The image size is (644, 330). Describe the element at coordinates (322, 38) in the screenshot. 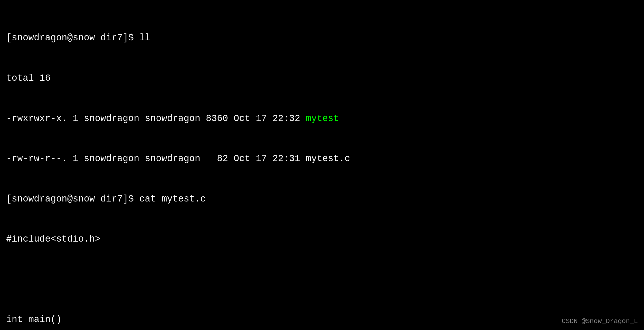

I see `line-1: [snowdragon@snow dir7]$ ll` at that location.